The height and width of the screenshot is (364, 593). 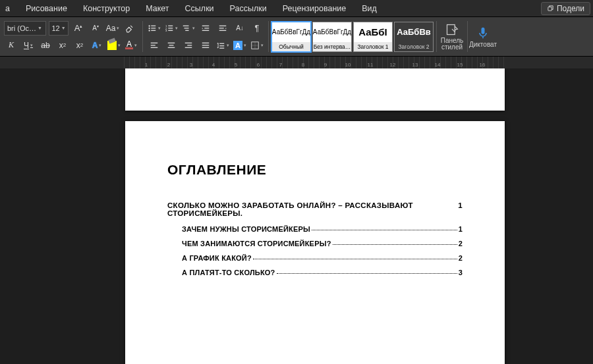 What do you see at coordinates (461, 229) in the screenshot?
I see `toc-entry-page: 1` at bounding box center [461, 229].